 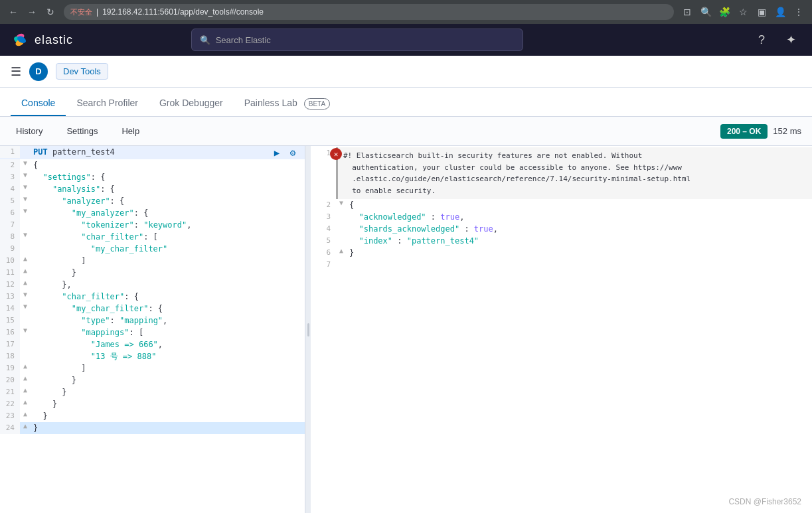 What do you see at coordinates (10, 237) in the screenshot?
I see `line-number: 8` at bounding box center [10, 237].